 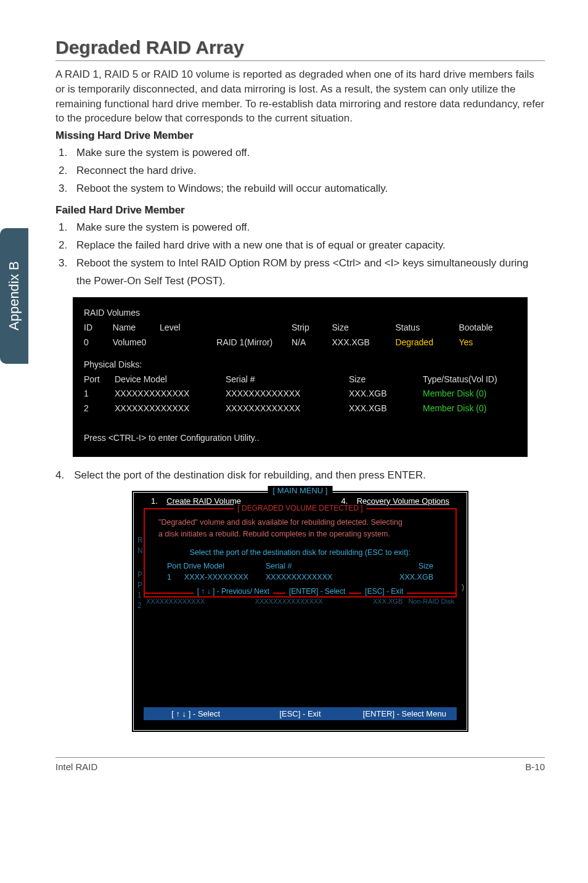 I want to click on cell: Volume0, so click(x=165, y=343).